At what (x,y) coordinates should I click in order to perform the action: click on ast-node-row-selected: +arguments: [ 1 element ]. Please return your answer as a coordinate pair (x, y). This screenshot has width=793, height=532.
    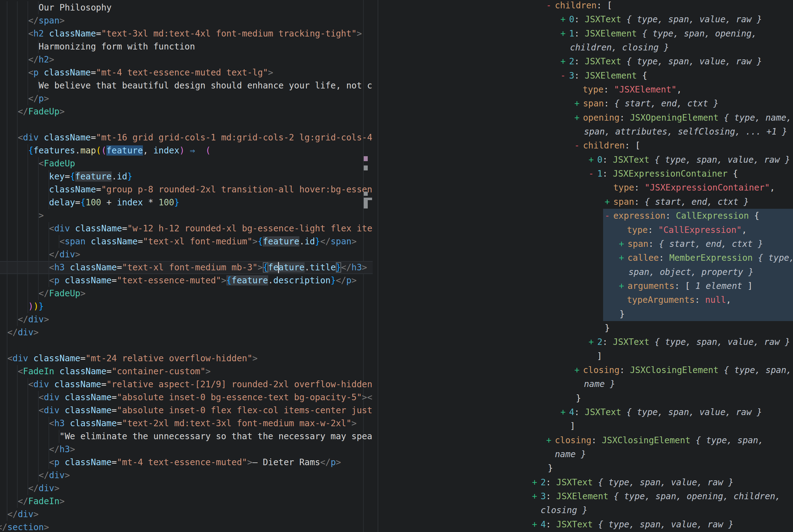
    Looking at the image, I should click on (585, 286).